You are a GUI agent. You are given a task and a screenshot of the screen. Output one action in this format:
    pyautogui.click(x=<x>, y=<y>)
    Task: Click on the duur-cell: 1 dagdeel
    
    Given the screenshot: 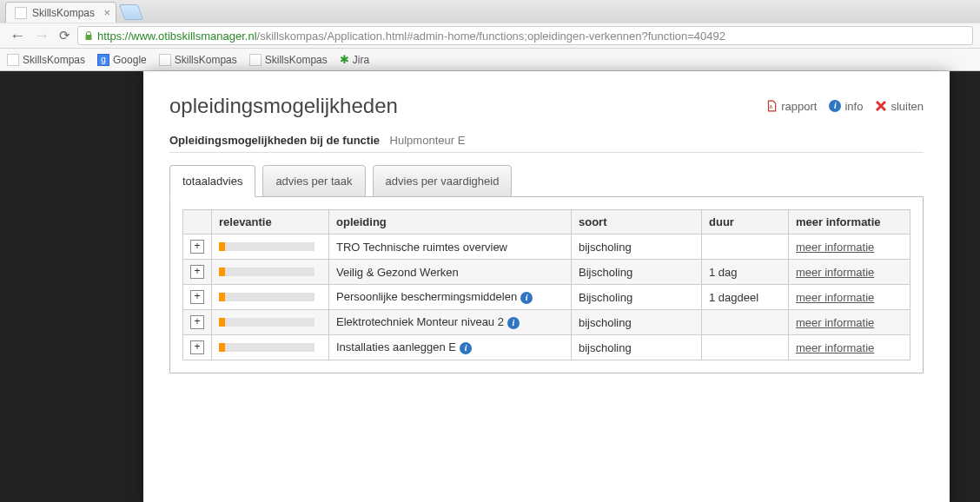 What is the action you would take?
    pyautogui.click(x=745, y=297)
    